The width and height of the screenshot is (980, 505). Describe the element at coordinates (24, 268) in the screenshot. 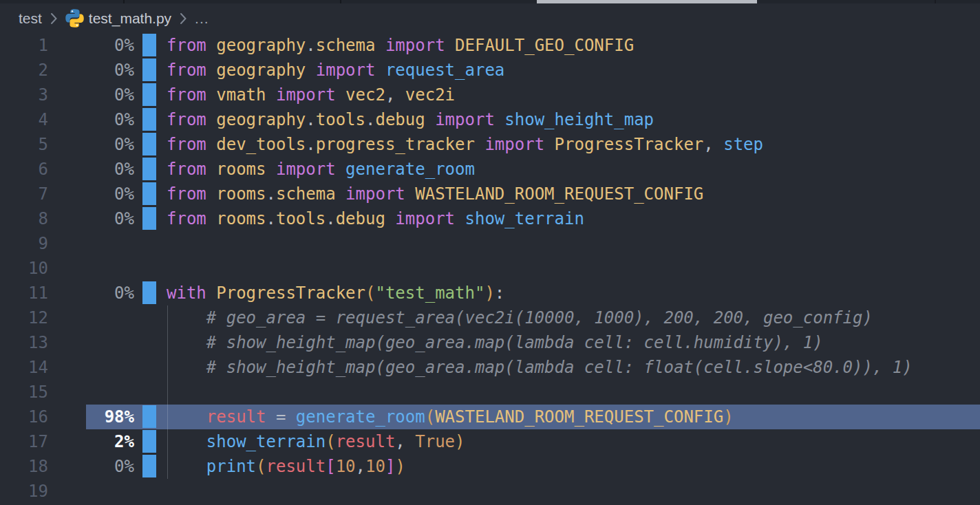

I see `line-number: 10` at that location.